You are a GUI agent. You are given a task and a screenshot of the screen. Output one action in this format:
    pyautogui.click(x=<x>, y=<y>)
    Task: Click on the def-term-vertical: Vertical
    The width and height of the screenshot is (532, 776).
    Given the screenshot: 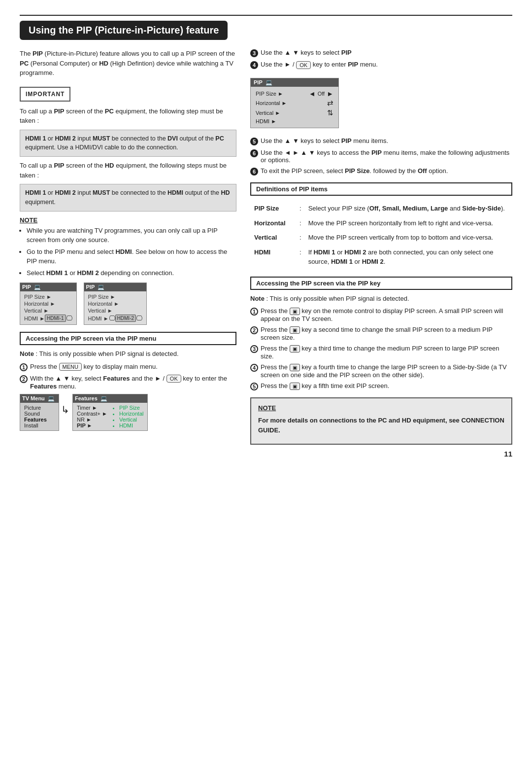 What is the action you would take?
    pyautogui.click(x=273, y=238)
    